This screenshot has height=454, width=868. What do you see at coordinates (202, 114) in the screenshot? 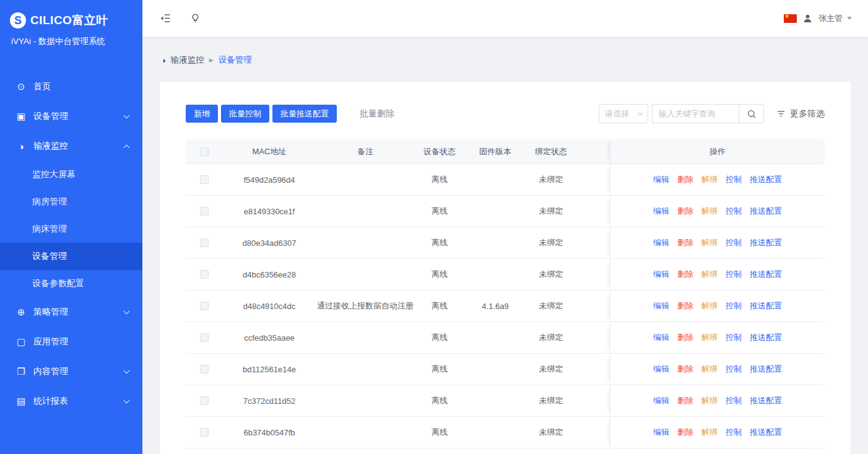
I see `add-button: 新增` at bounding box center [202, 114].